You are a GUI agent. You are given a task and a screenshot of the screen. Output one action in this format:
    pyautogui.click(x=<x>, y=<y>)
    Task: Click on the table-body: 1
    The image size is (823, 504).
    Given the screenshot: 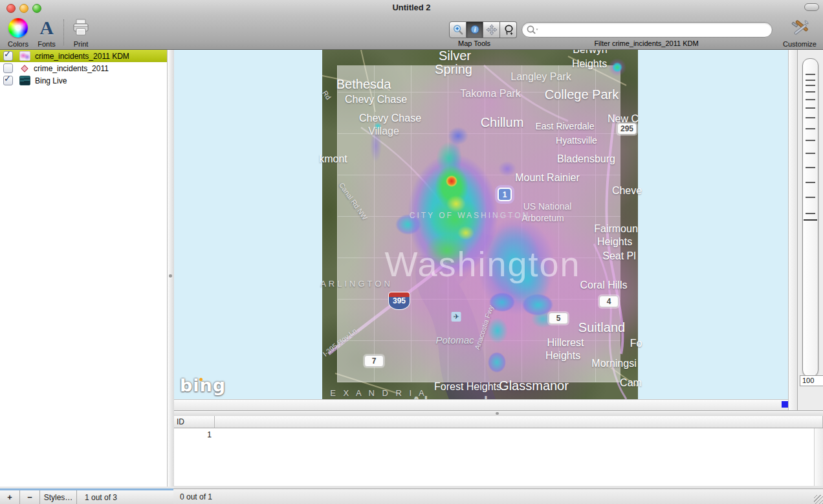 What is the action you would take?
    pyautogui.click(x=494, y=457)
    